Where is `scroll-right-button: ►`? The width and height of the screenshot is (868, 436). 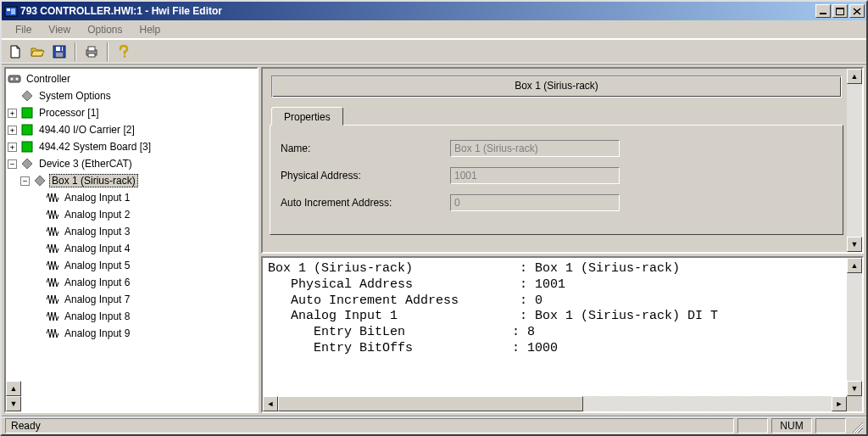 scroll-right-button: ► is located at coordinates (839, 404).